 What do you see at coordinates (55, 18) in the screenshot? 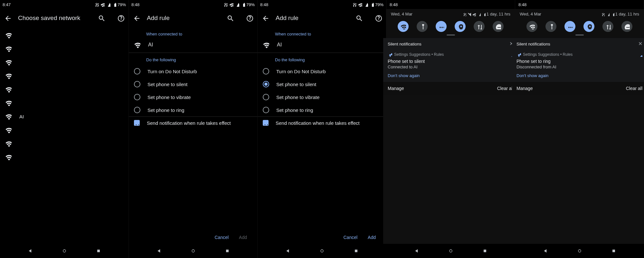
I see `page-title: Choose saved network` at bounding box center [55, 18].